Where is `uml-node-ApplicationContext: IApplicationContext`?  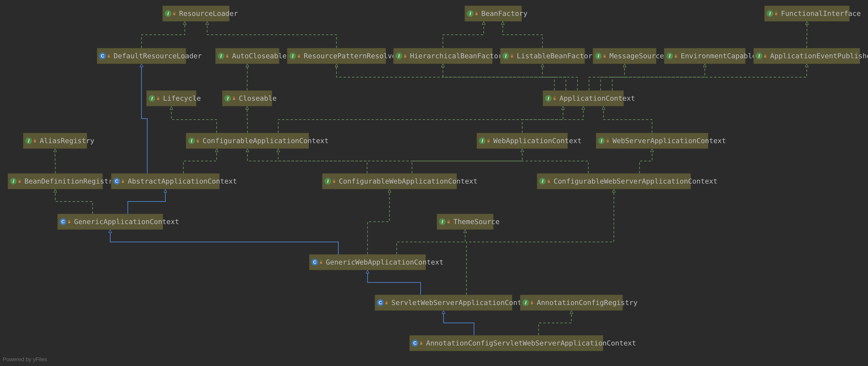 uml-node-ApplicationContext: IApplicationContext is located at coordinates (583, 98).